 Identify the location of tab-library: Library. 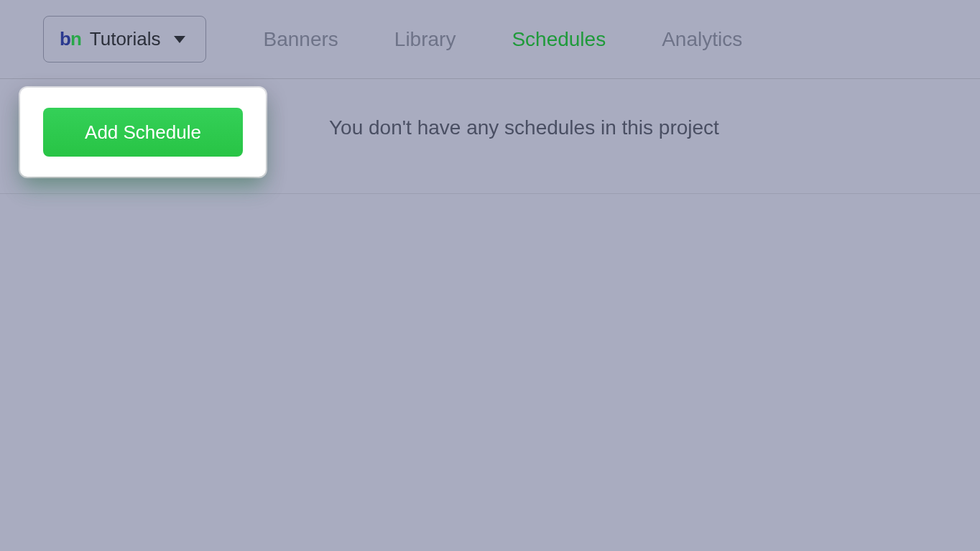
(425, 40).